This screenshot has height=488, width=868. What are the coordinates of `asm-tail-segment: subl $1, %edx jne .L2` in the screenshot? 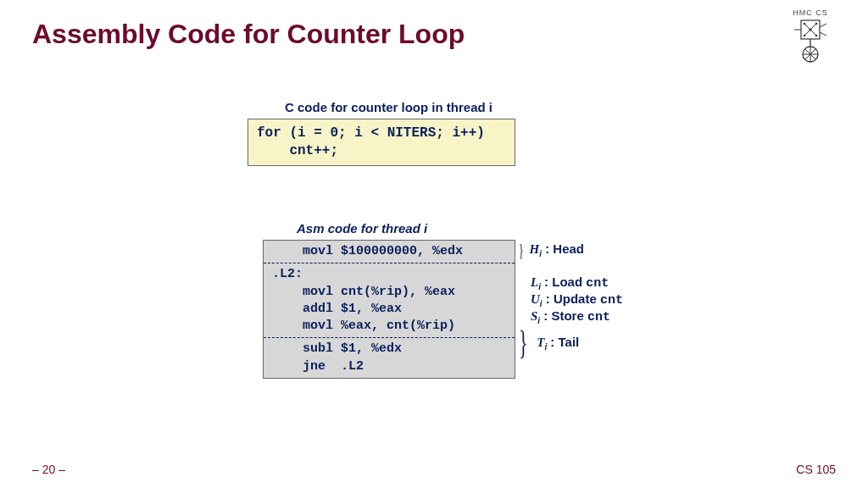 It's located at (389, 358).